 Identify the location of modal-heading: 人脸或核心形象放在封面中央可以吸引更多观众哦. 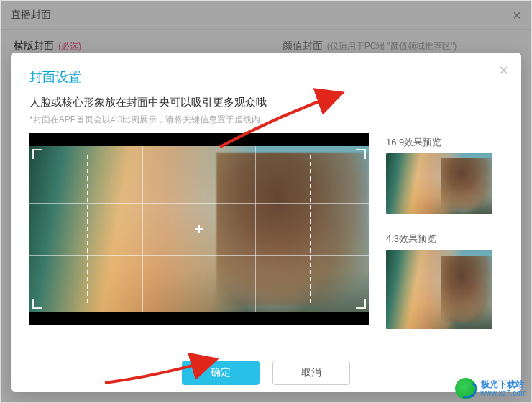
(266, 102).